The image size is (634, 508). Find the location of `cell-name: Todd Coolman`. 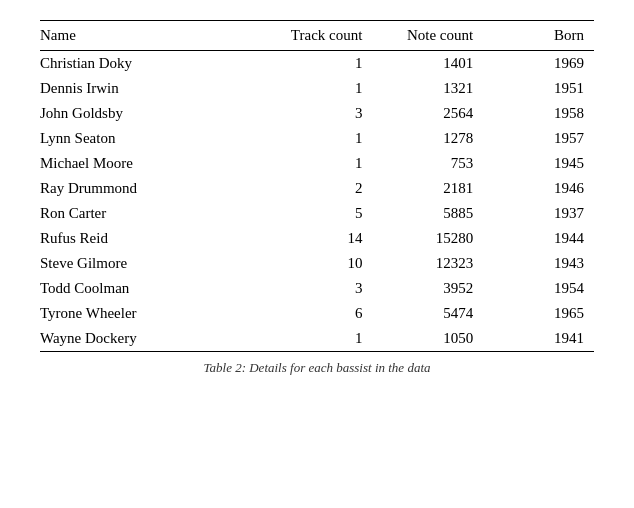

cell-name: Todd Coolman is located at coordinates (151, 288).